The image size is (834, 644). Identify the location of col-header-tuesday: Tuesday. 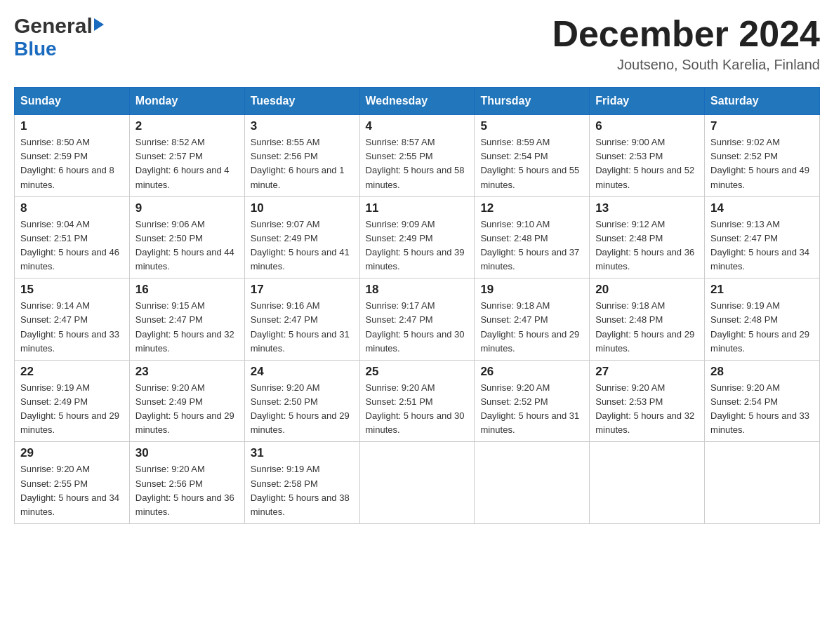
(302, 101).